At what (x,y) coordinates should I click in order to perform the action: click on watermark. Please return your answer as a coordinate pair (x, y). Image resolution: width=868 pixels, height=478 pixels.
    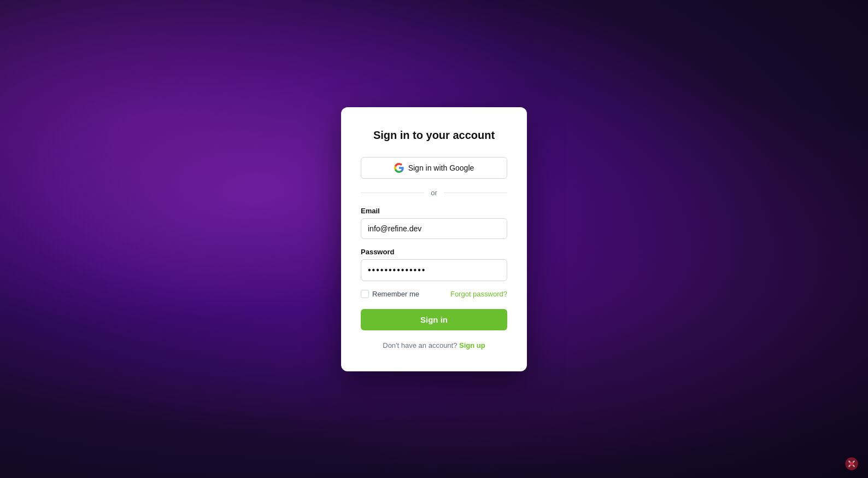
    Looking at the image, I should click on (852, 464).